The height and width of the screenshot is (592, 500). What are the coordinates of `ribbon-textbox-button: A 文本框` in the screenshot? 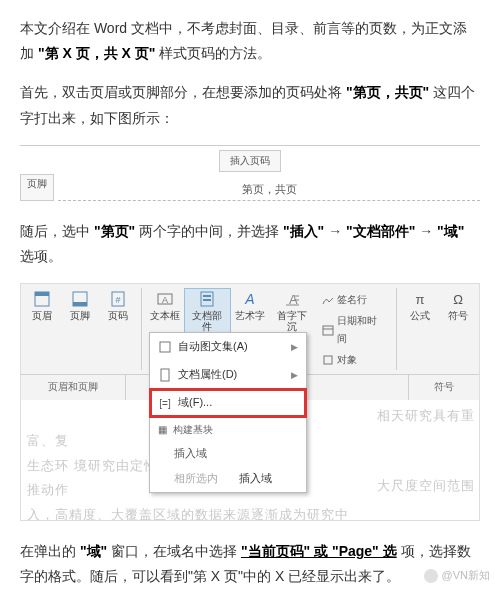 It's located at (165, 306).